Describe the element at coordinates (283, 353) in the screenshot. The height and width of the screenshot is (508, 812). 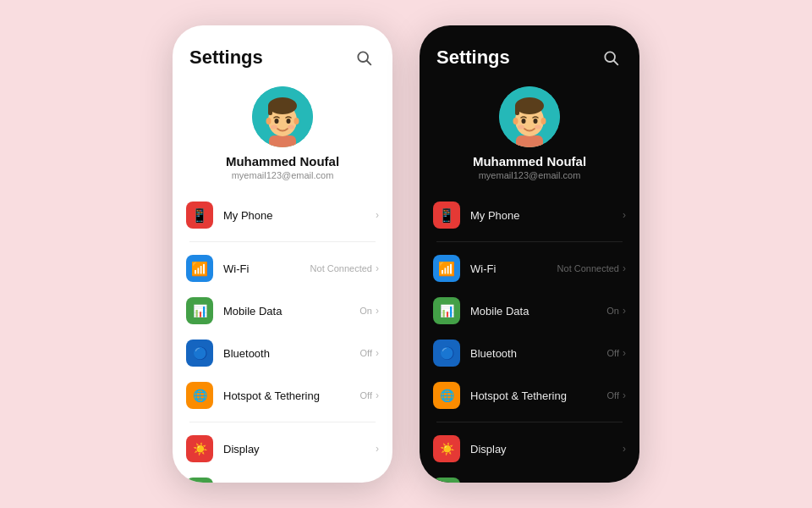
I see `item-bluetooth-light: 🔵 Bluetooth Off ›` at that location.